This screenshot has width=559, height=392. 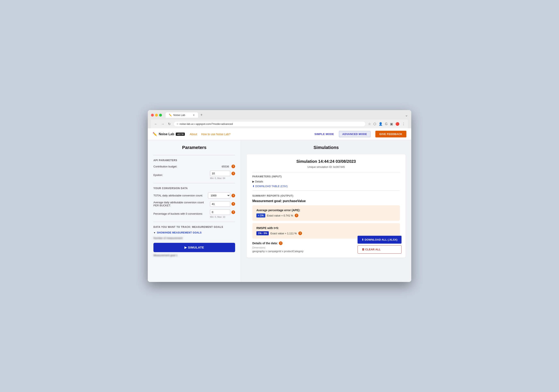 I want to click on floating-actions: ⬇ DOWNLOAD ALL (.XLSX) 🗑 CLEAR ALL, so click(x=380, y=244).